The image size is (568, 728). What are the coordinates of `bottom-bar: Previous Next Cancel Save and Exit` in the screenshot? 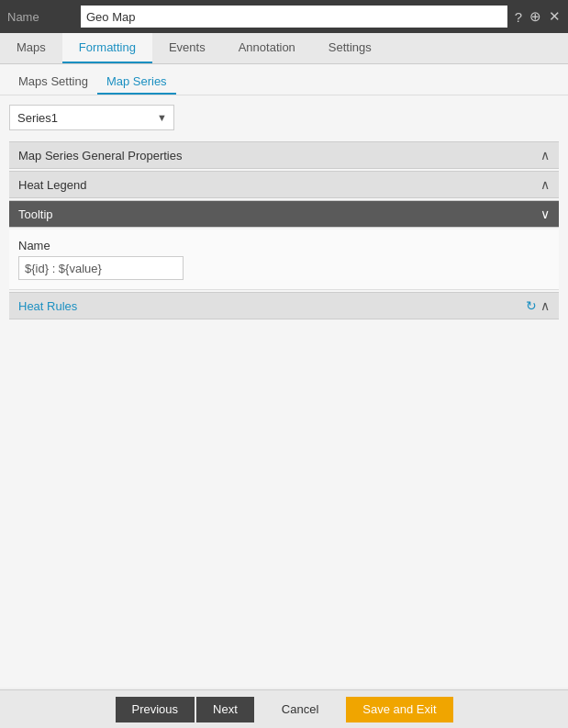 It's located at (284, 709).